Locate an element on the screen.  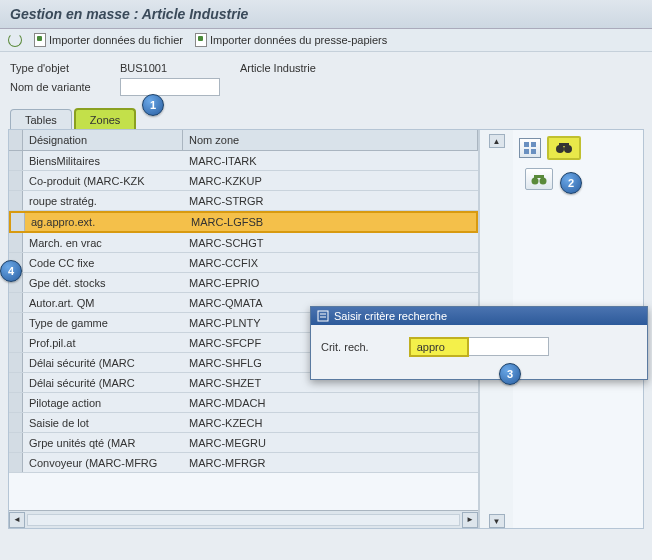
cell-zone: MARC-SCHGT is located at coordinates (330, 243).